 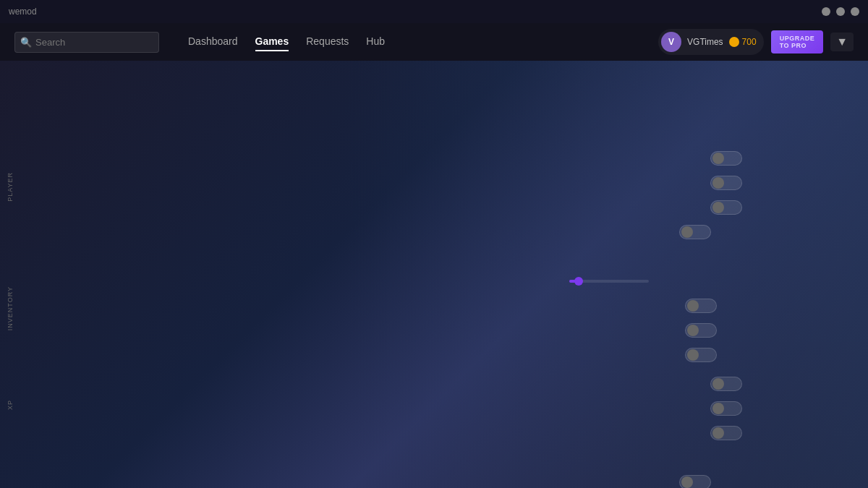 I want to click on expand-button: ▼, so click(x=842, y=42).